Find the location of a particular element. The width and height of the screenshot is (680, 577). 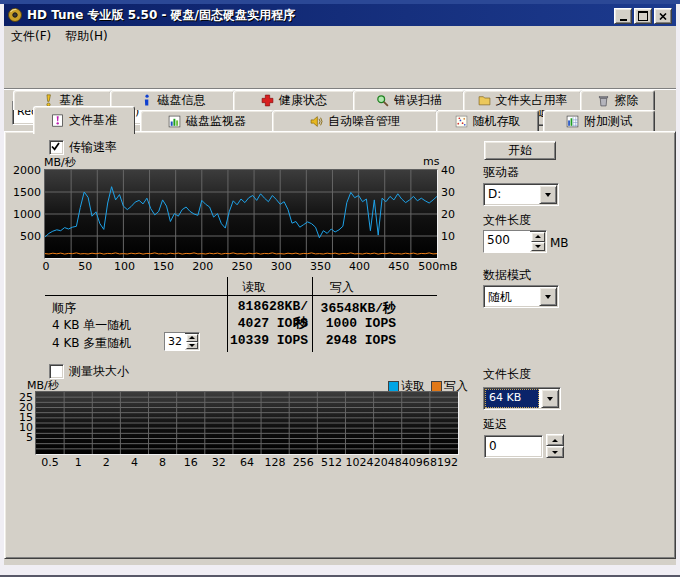

tab-disk-monitor-label: 磁盘监视器 is located at coordinates (216, 122).